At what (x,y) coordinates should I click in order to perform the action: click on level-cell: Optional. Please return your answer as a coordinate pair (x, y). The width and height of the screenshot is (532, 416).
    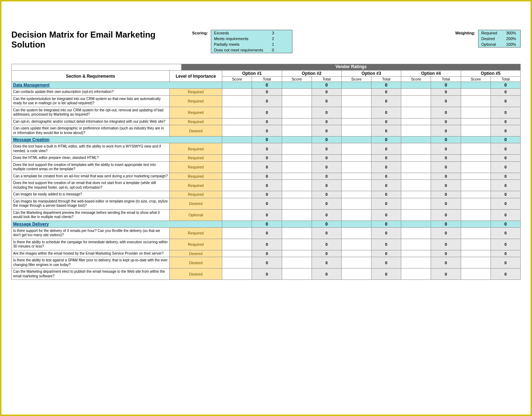
    Looking at the image, I should click on (196, 215).